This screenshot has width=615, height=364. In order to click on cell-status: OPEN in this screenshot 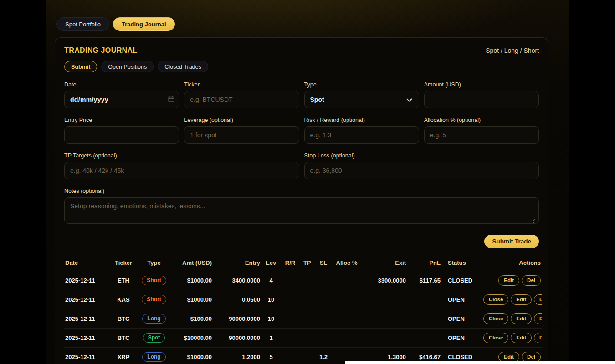, I will do `click(462, 338)`.